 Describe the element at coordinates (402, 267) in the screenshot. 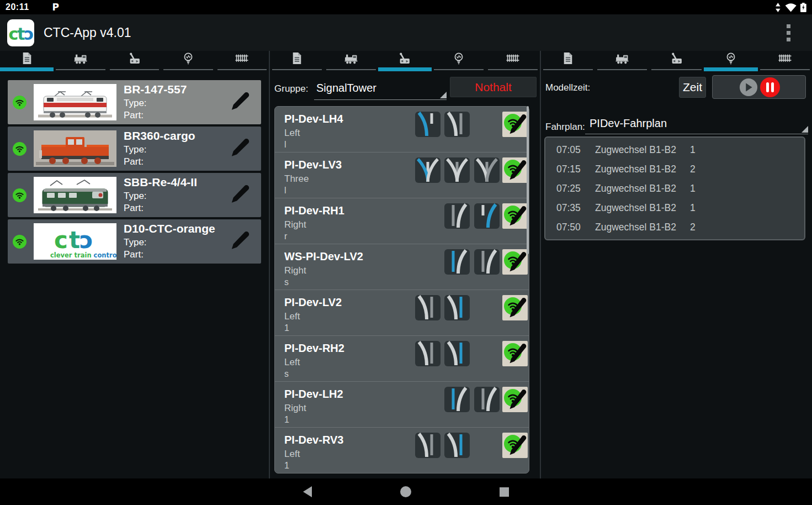

I see `turnout-row: WS-PI-Dev-LV2 Right s` at that location.